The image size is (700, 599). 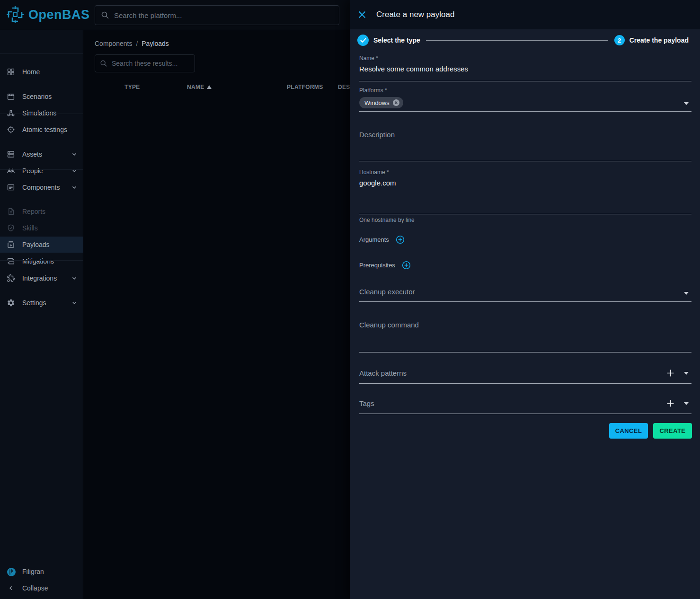 What do you see at coordinates (525, 145) in the screenshot?
I see `description-field: Description` at bounding box center [525, 145].